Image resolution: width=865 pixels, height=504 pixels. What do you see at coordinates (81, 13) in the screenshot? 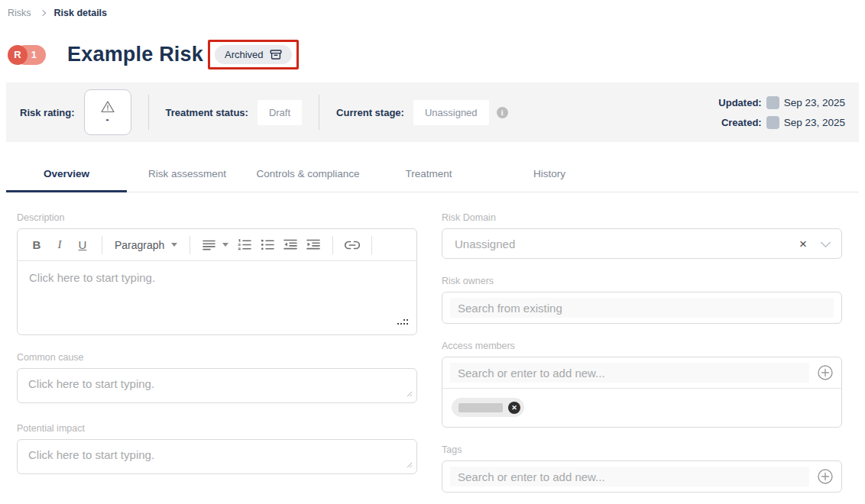
I see `breadcrumb-current-page: Risk details` at bounding box center [81, 13].